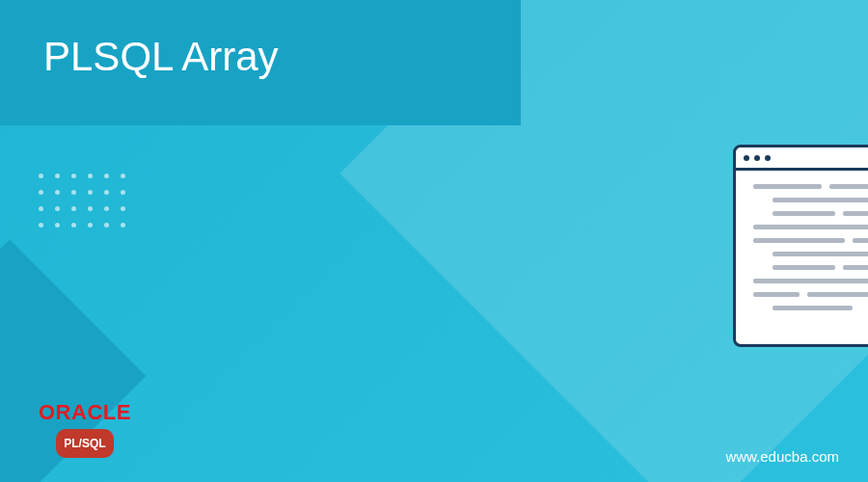 This screenshot has height=482, width=868. I want to click on decor-dots, so click(82, 206).